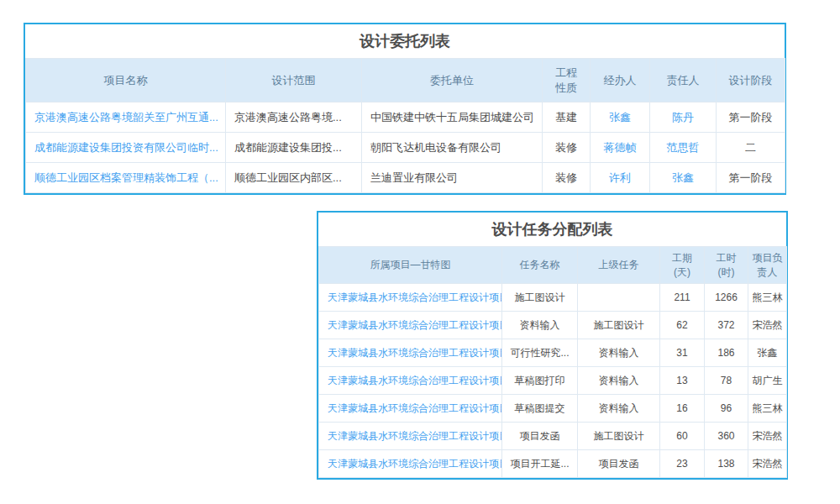  Describe the element at coordinates (540, 437) in the screenshot. I see `cell-task-name: 项目发函` at that location.